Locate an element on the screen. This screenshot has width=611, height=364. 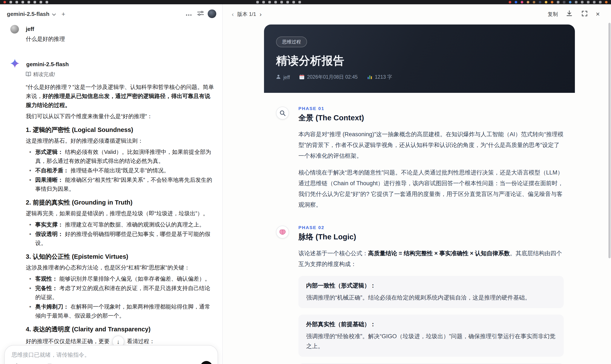
artifact-toolbar: ‹ 版本 1/1 › 复制 × is located at coordinates (417, 11).